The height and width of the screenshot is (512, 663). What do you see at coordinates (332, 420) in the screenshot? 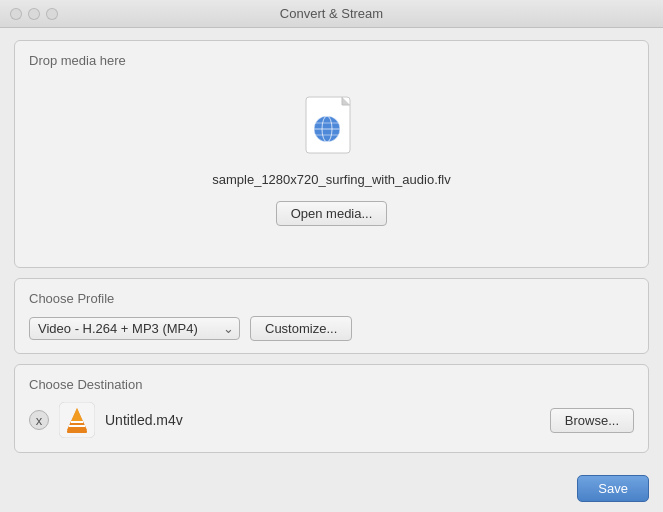
I see `destination-row: x Untitled.m4v Browse...` at bounding box center [332, 420].